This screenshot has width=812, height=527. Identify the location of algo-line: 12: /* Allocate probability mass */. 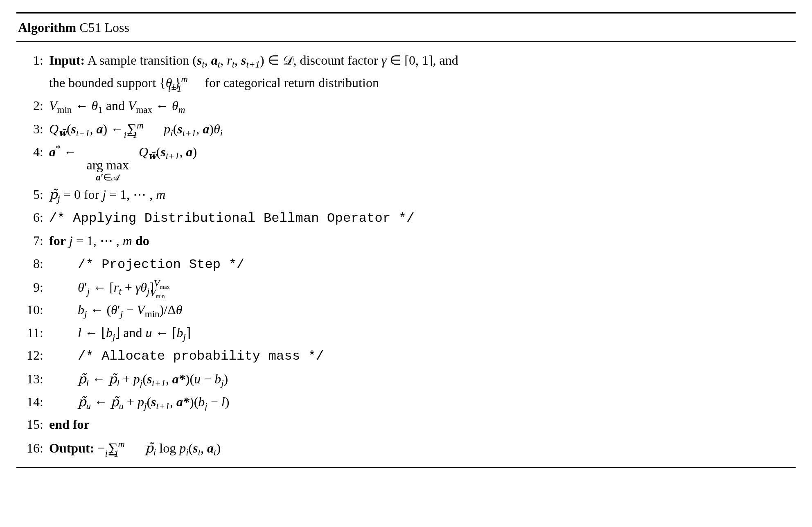
(406, 356).